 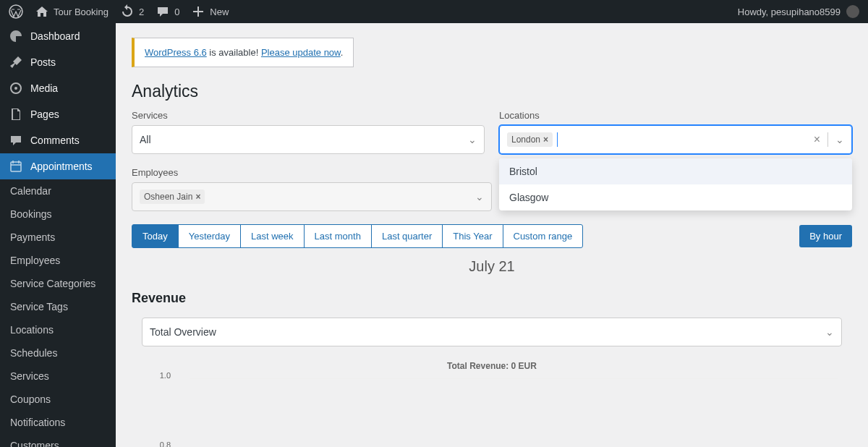 What do you see at coordinates (58, 376) in the screenshot?
I see `sidebar-sub-services: Services` at bounding box center [58, 376].